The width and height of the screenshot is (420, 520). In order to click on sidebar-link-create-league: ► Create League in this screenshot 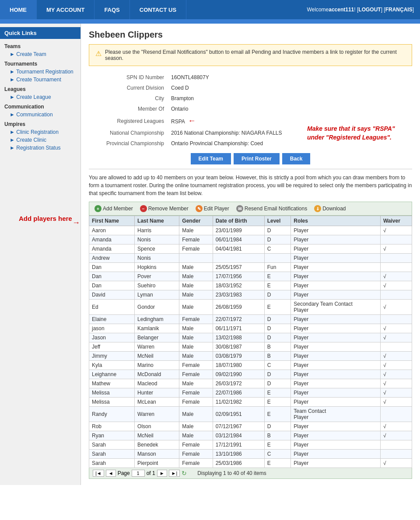, I will do `click(40, 97)`.